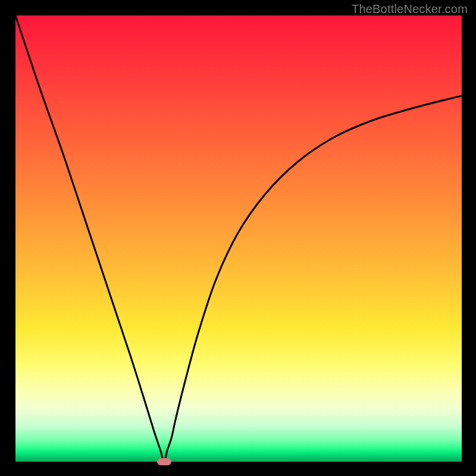  Describe the element at coordinates (164, 462) in the screenshot. I see `optimal-marker` at that location.